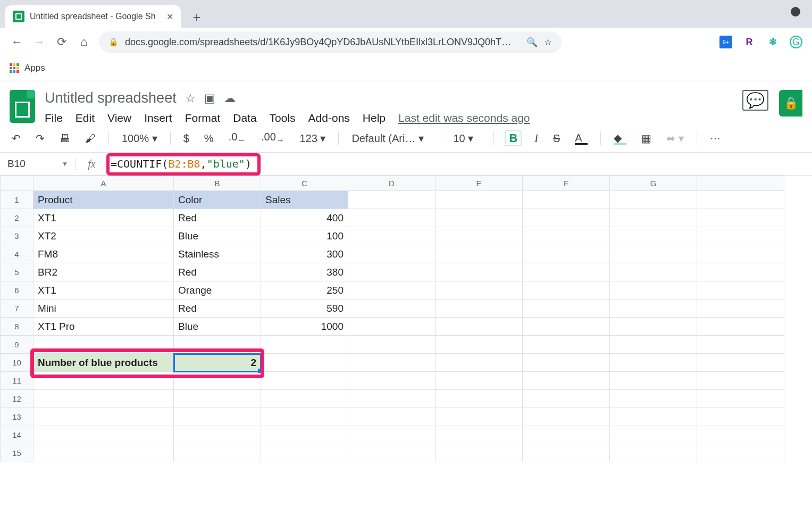  I want to click on row-header-2: 2, so click(17, 218).